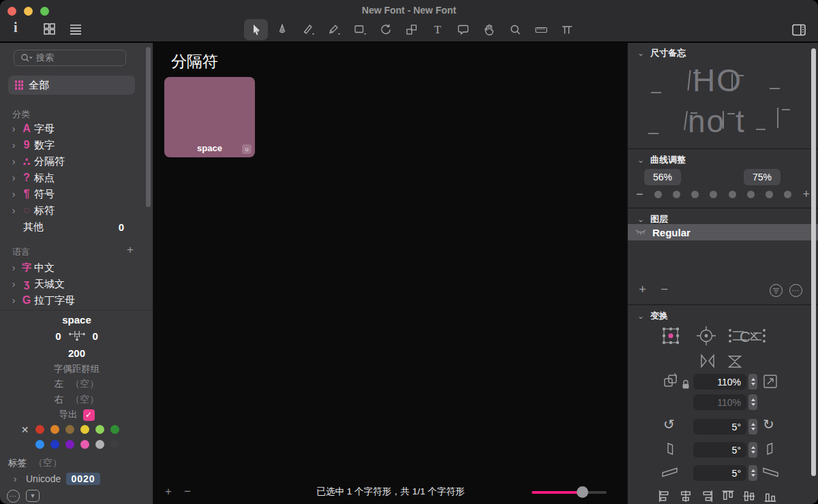 This screenshot has height=504, width=818. Describe the element at coordinates (58, 336) in the screenshot. I see `left-sidebearing-value: 0` at that location.